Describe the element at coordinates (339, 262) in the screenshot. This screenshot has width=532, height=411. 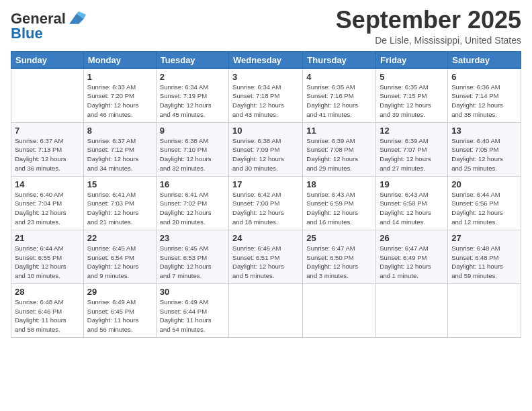
I see `day-info: Sunrise: 6:47 AM Sunset: 6:50 PM Dayligh…` at that location.